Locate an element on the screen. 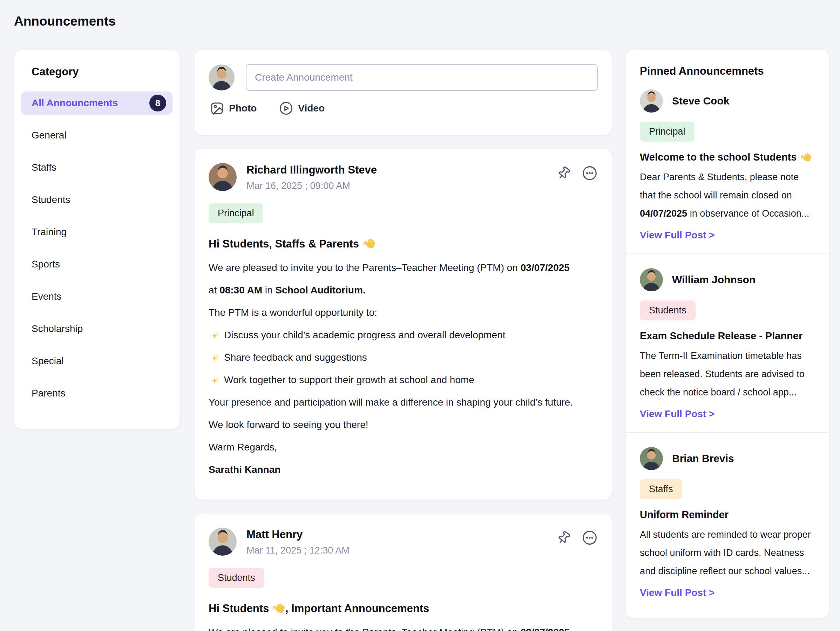 Image resolution: width=840 pixels, height=631 pixels. category-panel: Category All Announcments 8 General Staf… is located at coordinates (97, 239).